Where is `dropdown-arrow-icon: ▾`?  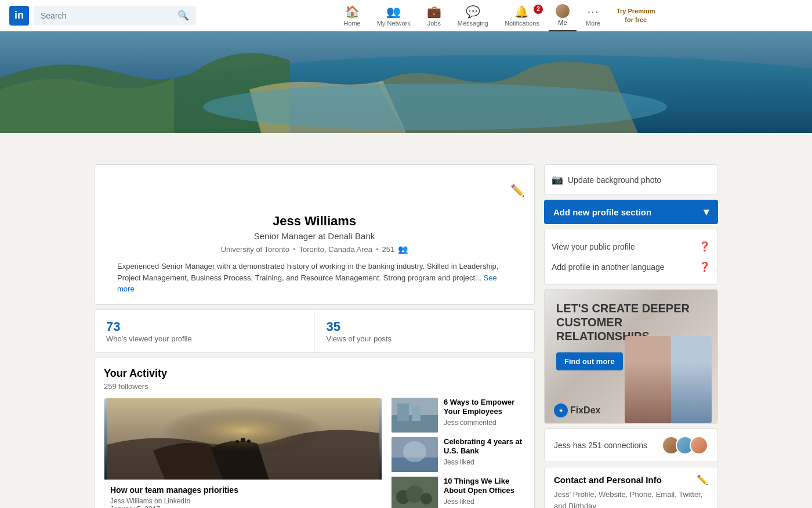 dropdown-arrow-icon: ▾ is located at coordinates (706, 212).